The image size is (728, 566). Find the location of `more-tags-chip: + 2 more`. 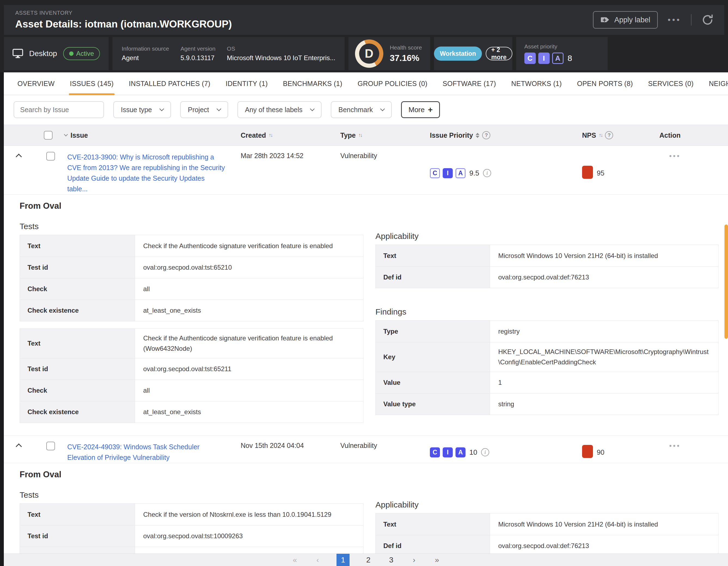

more-tags-chip: + 2 more is located at coordinates (499, 53).